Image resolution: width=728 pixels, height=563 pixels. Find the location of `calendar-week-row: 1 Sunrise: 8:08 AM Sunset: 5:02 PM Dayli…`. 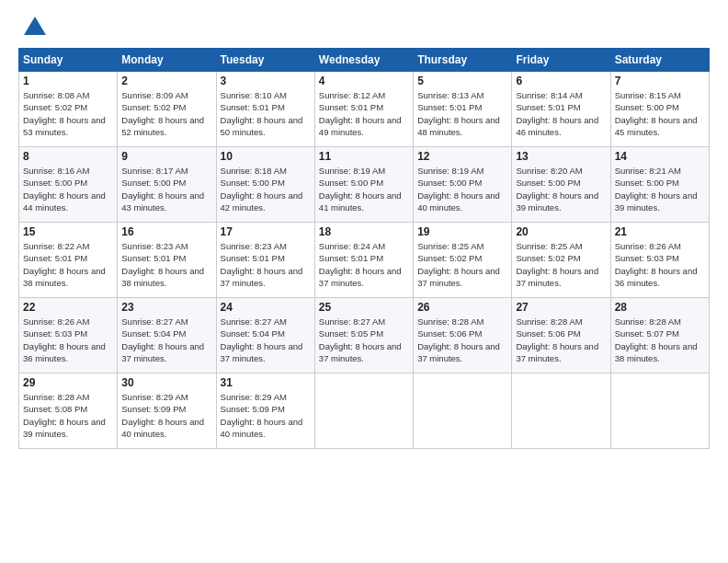

calendar-week-row: 1 Sunrise: 8:08 AM Sunset: 5:02 PM Dayli… is located at coordinates (364, 109).